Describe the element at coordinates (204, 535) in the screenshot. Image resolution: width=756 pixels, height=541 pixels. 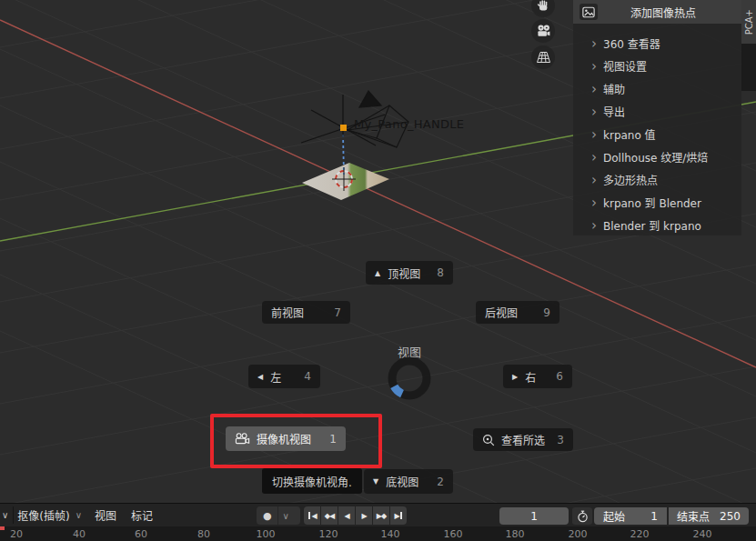
I see `ruler-tick: 80` at that location.